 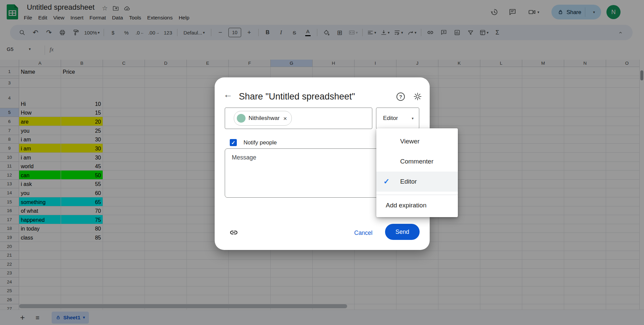 What do you see at coordinates (260, 143) in the screenshot?
I see `notify-label: Notify people` at bounding box center [260, 143].